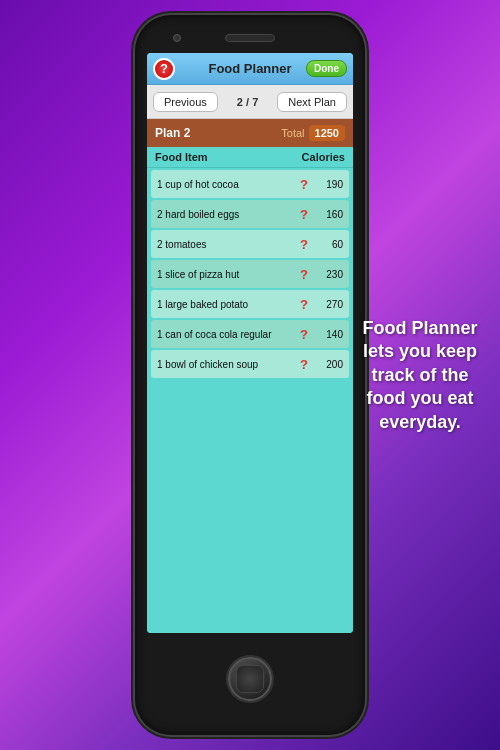 This screenshot has height=750, width=500. What do you see at coordinates (226, 184) in the screenshot?
I see `food-name: 1 cup of hot cocoa` at bounding box center [226, 184].